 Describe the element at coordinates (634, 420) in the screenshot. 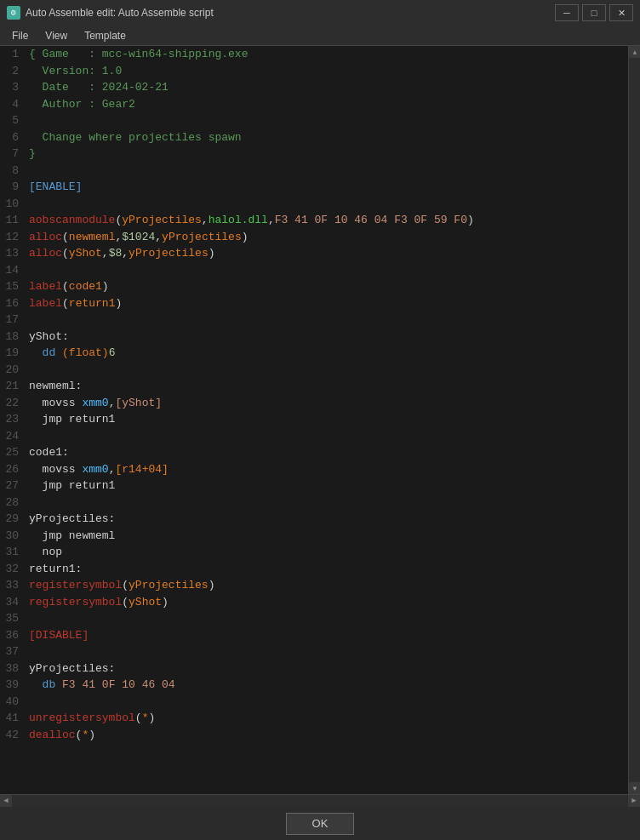

I see `vertical-scrollbar: ▲ ▼` at that location.